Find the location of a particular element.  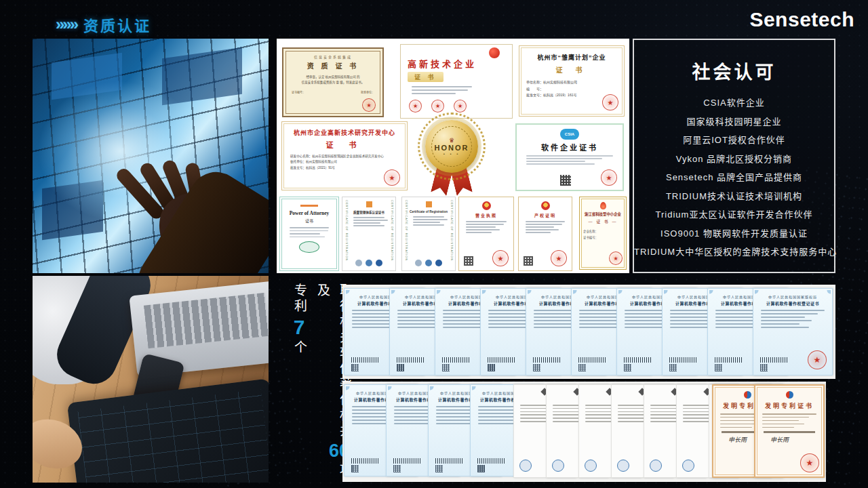

recognition-item: TRIDIUM大中华区授权的金牌技术支持服务中心 is located at coordinates (734, 252).